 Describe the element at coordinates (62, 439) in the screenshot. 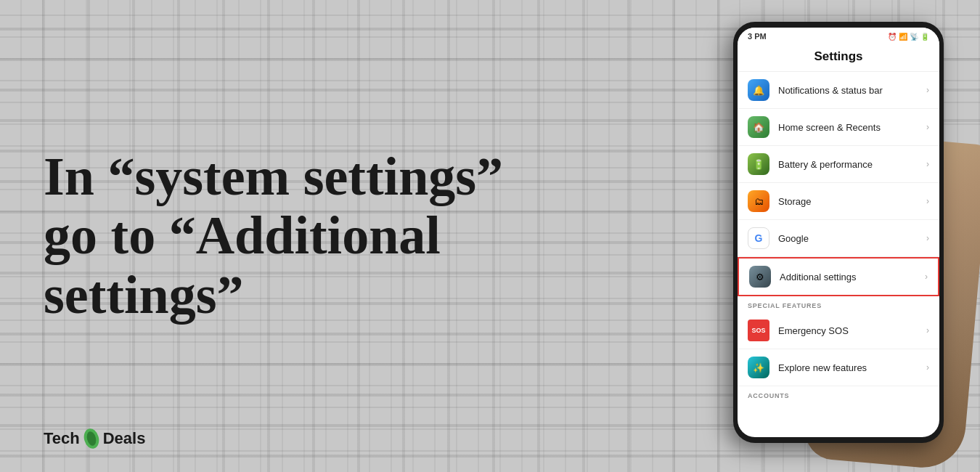

I see `brand-tech: Tech` at that location.